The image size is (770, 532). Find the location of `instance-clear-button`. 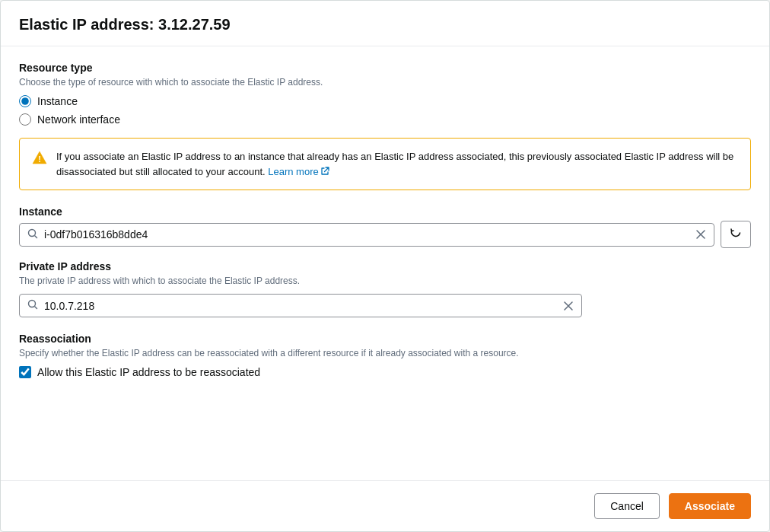

instance-clear-button is located at coordinates (701, 234).